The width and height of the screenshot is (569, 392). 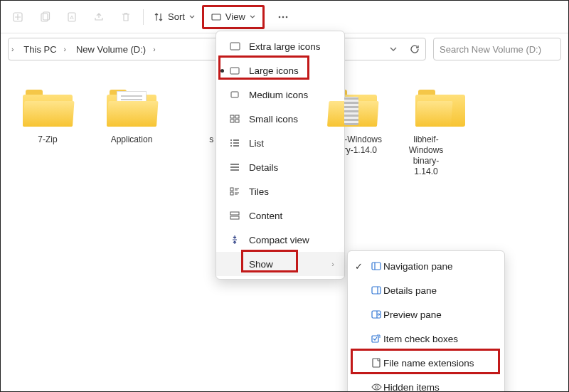 What do you see at coordinates (99, 17) in the screenshot?
I see `share-icon` at bounding box center [99, 17].